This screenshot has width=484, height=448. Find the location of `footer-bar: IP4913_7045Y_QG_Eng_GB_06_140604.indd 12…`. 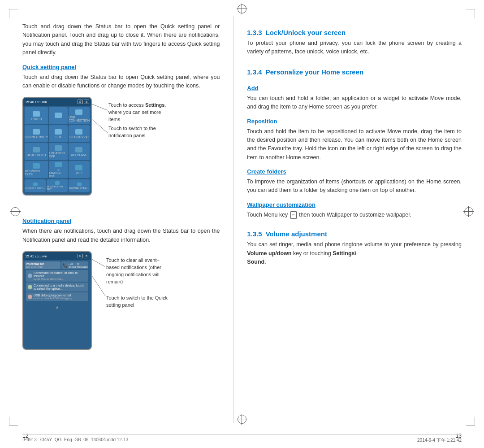

footer-bar: IP4913_7045Y_QG_Eng_GB_06_140604.indd 12… is located at coordinates (242, 439).